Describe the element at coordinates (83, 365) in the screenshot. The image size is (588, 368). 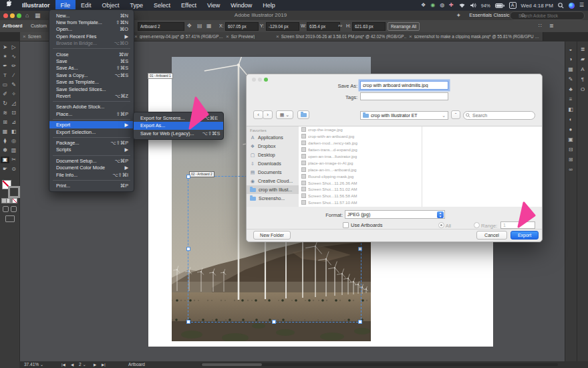
I see `artboard-number-dropdown: 2 ⌄` at that location.